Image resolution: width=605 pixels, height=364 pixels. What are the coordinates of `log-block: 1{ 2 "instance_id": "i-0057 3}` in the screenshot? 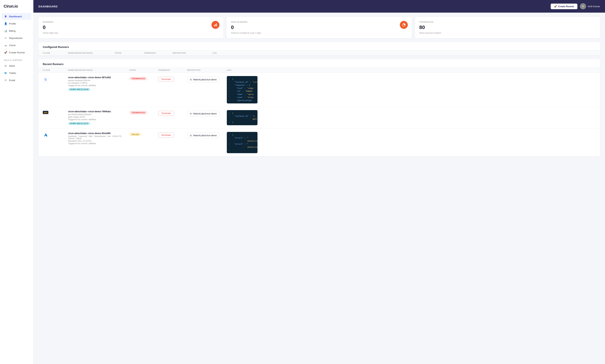 It's located at (242, 118).